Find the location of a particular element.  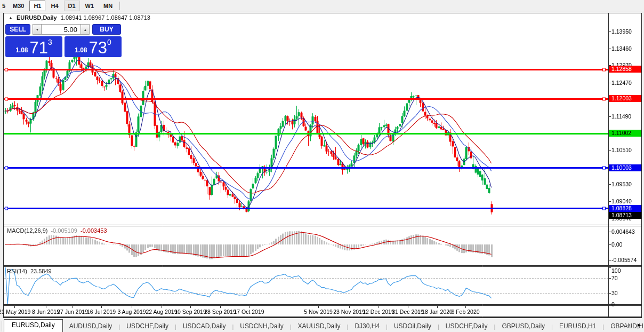

tab-DJ30,H4: DJ30,H4 is located at coordinates (367, 327).